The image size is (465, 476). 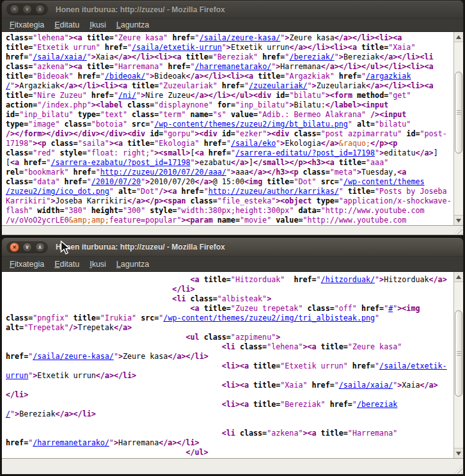 What do you see at coordinates (181, 299) in the screenshot?
I see `source-token: <li` at bounding box center [181, 299].